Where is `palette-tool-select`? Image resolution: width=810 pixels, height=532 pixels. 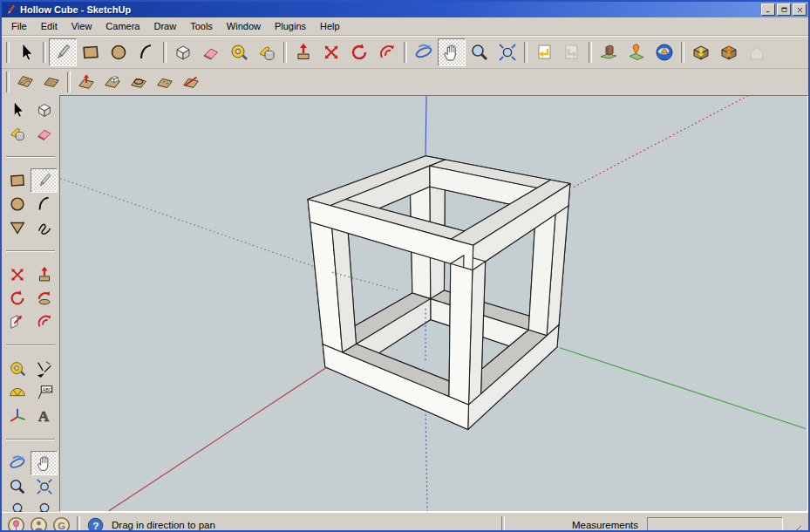
palette-tool-select is located at coordinates (17, 110).